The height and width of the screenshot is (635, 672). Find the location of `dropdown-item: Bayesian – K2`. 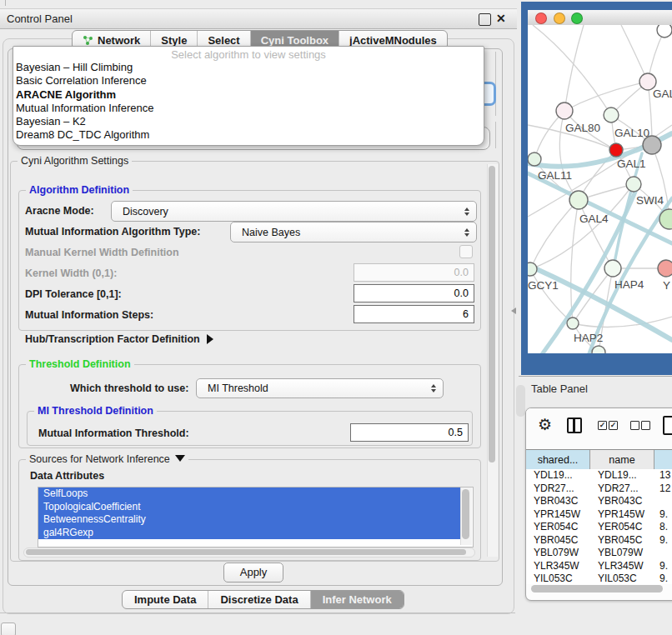

dropdown-item: Bayesian – K2 is located at coordinates (248, 122).